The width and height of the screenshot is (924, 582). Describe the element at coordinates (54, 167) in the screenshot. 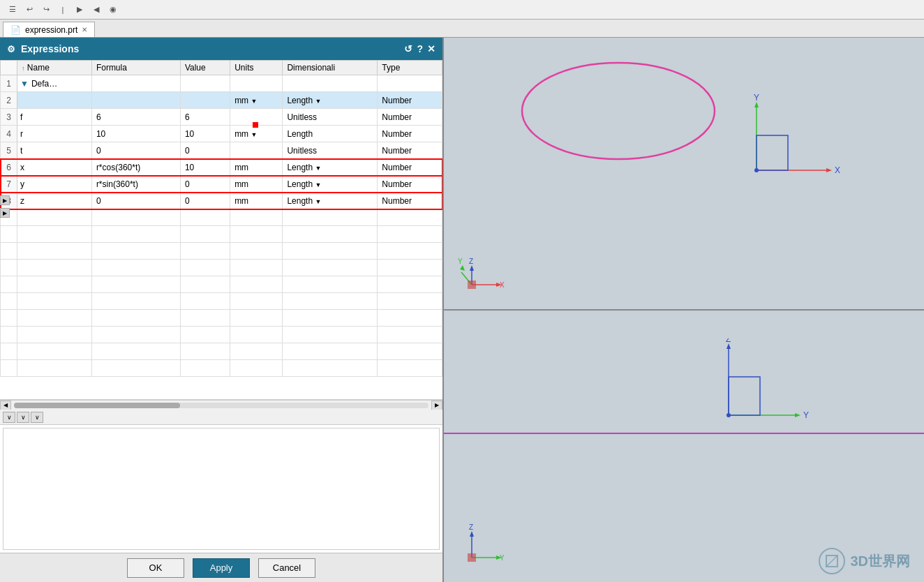

I see `row-name: x` at that location.